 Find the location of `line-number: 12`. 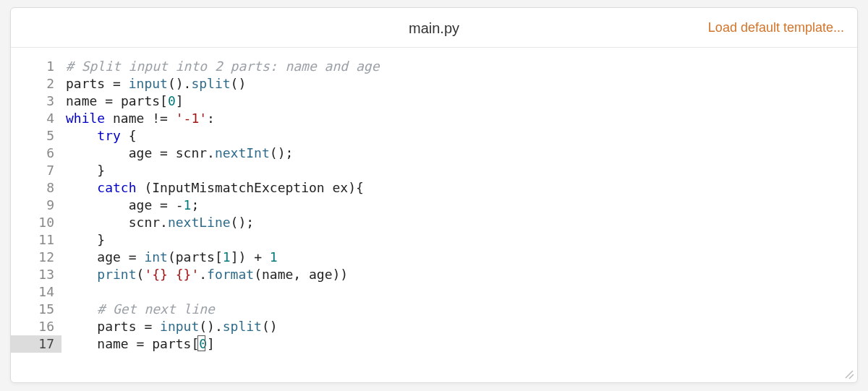

line-number: 12 is located at coordinates (36, 257).